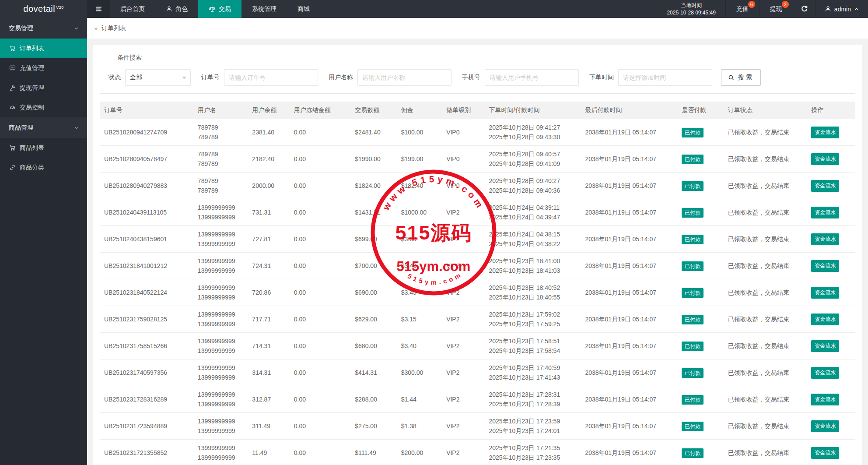 The height and width of the screenshot is (465, 868). Describe the element at coordinates (147, 266) in the screenshot. I see `order-no-cell: UB2510231841001212` at that location.